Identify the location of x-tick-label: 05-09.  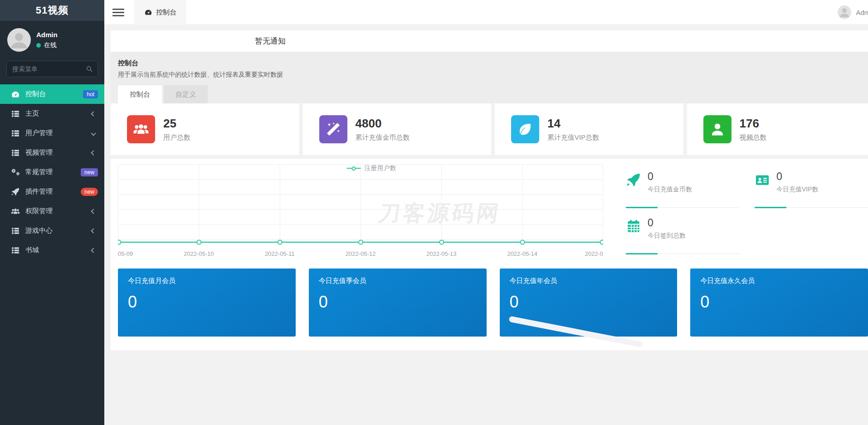
(125, 254).